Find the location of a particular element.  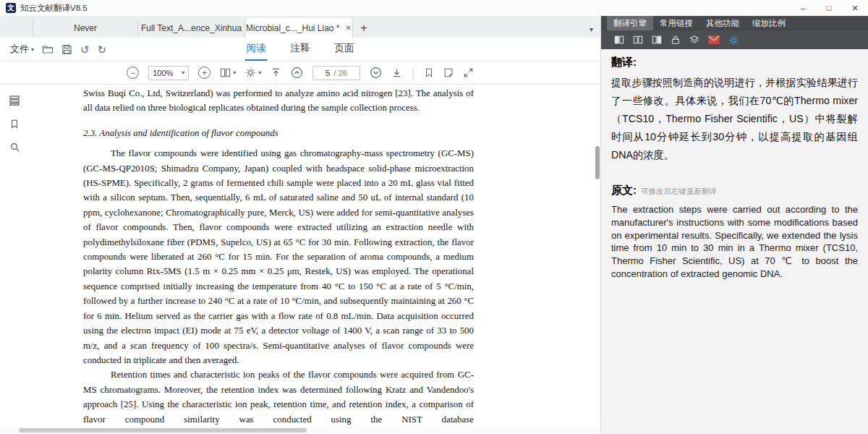

thumbnails-panel-icon is located at coordinates (14, 101).